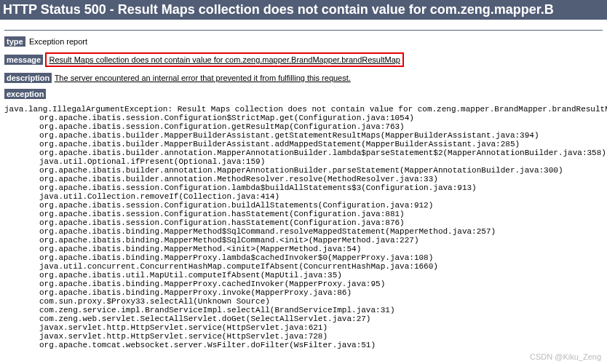 This screenshot has width=607, height=364. What do you see at coordinates (304, 249) in the screenshot?
I see `stack-line: org.apache.ibatis.binding.MapperMethod.<…` at bounding box center [304, 249].